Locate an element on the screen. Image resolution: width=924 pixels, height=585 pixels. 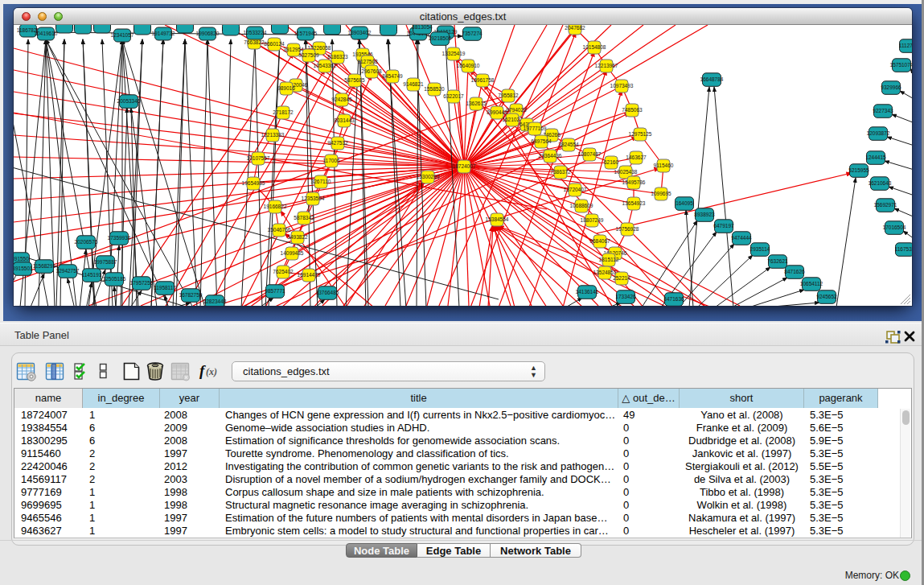
svg-text: 15384554 is located at coordinates (497, 219).